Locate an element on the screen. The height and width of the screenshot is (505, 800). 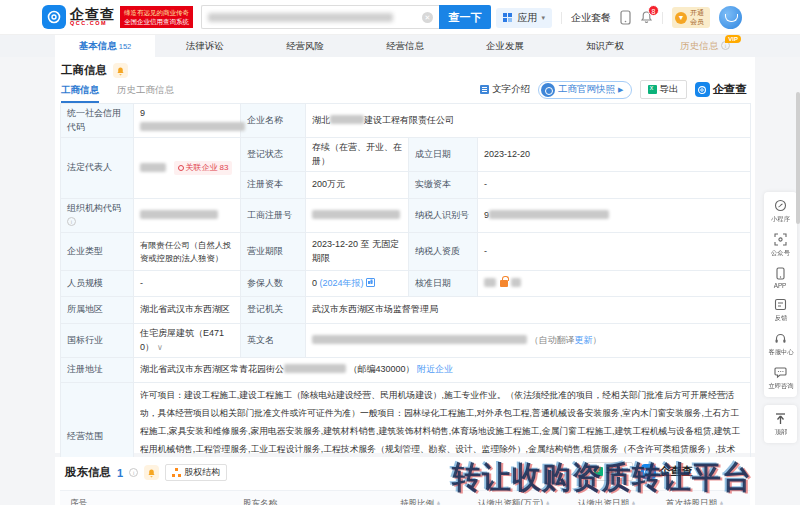
brand-text: 企查查 QCC.COM is located at coordinates (92, 17).